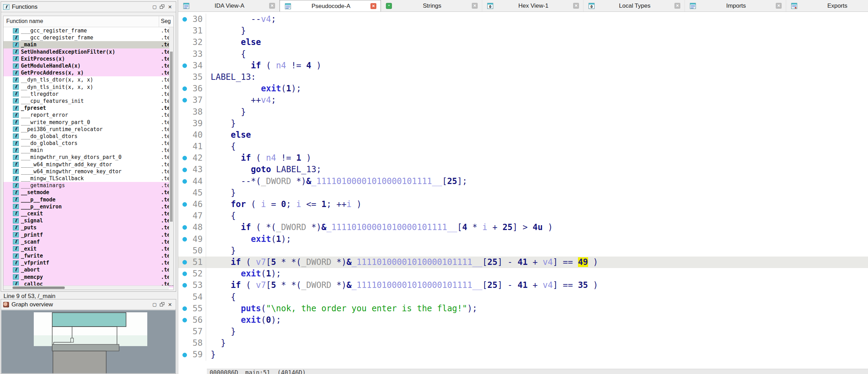 The height and width of the screenshot is (374, 868). Describe the element at coordinates (523, 43) in the screenshot. I see `code-line: 32 else` at that location.